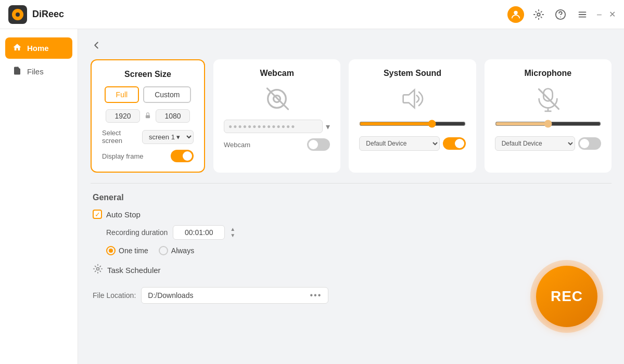 The width and height of the screenshot is (624, 364). I want to click on always-radio: Always, so click(176, 251).